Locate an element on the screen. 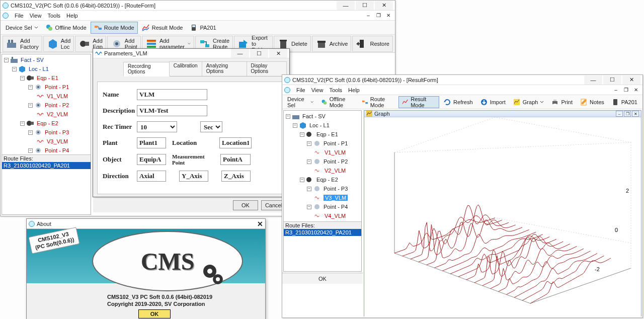 This screenshot has height=319, width=644. add-factory-button: Add Factory is located at coordinates (22, 44).